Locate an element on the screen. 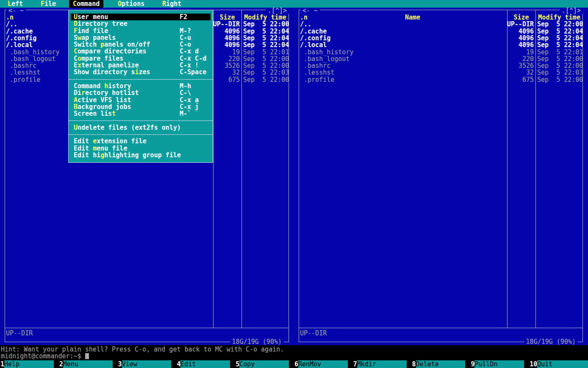  fkey-copy: 5Copy is located at coordinates (264, 364).